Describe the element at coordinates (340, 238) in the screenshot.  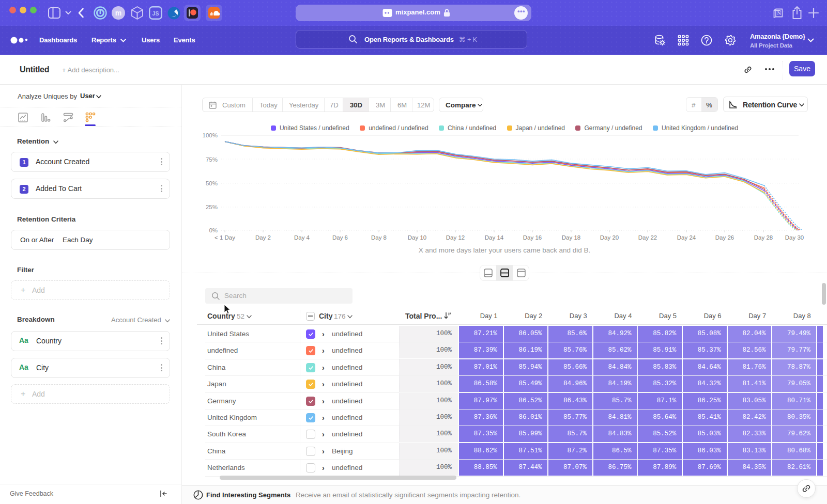
I see `svg-text: Day 6` at that location.